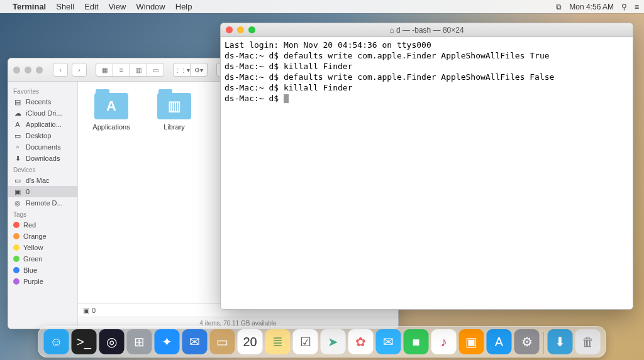 This screenshot has width=644, height=360. Describe the element at coordinates (472, 342) in the screenshot. I see `dock-ibooks: ▣` at that location.